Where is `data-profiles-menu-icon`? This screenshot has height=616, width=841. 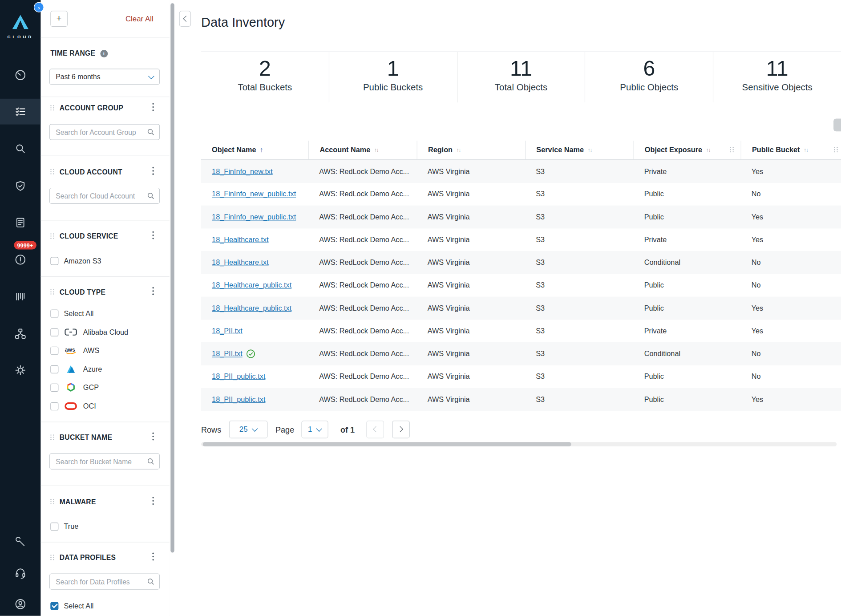 data-profiles-menu-icon is located at coordinates (153, 557).